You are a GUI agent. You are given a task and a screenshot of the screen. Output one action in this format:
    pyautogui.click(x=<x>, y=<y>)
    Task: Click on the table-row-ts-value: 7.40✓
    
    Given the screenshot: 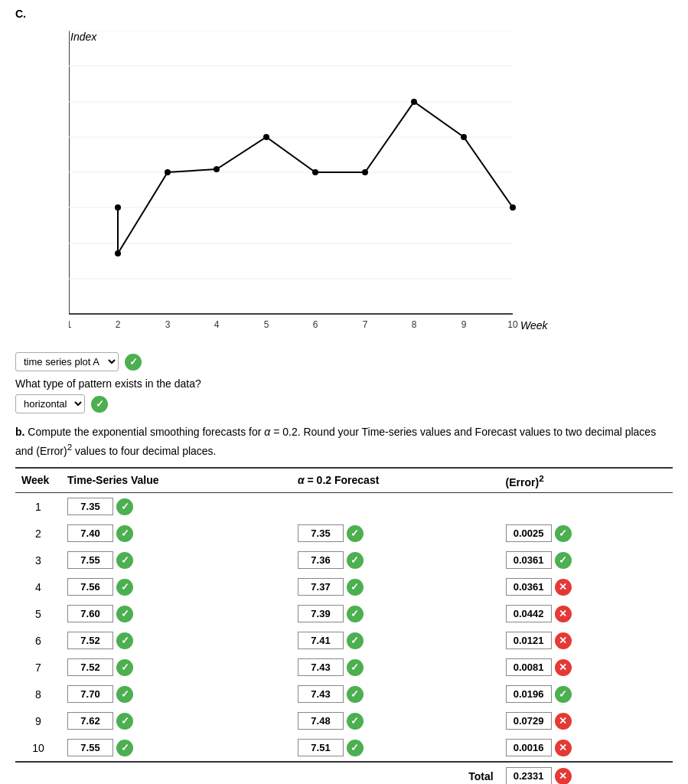 What is the action you would take?
    pyautogui.click(x=176, y=533)
    